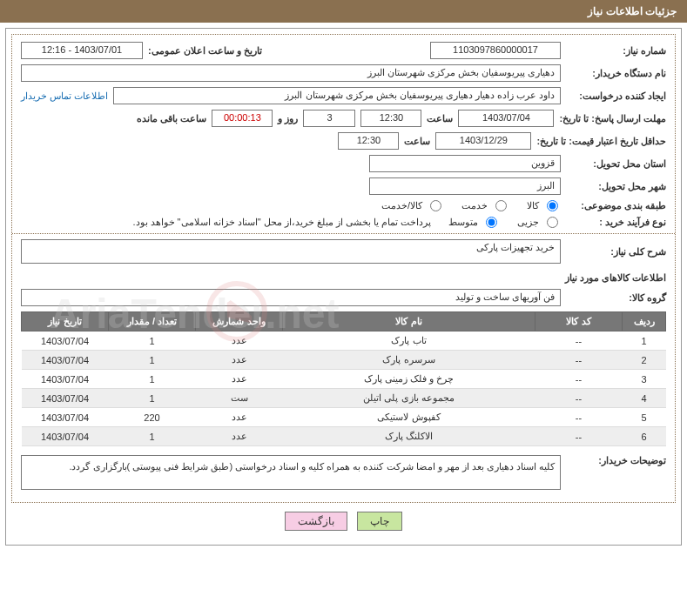 This screenshot has width=687, height=616. I want to click on deadline-countdown: 00:00:13, so click(242, 118).